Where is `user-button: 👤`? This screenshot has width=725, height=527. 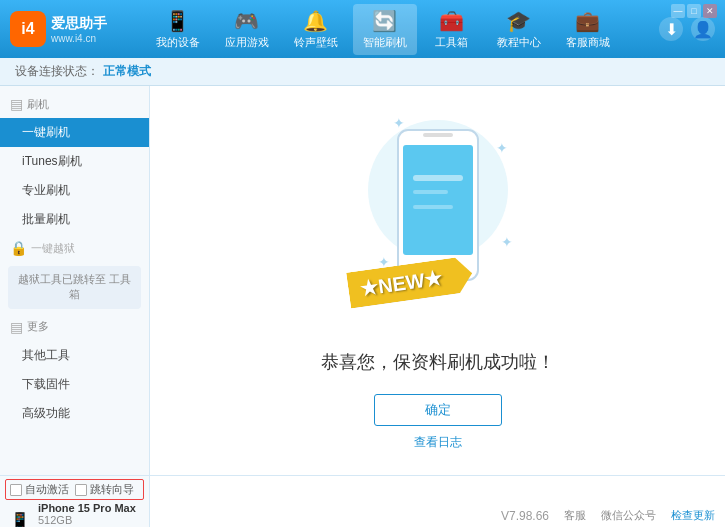
user-button: 👤 is located at coordinates (703, 29).